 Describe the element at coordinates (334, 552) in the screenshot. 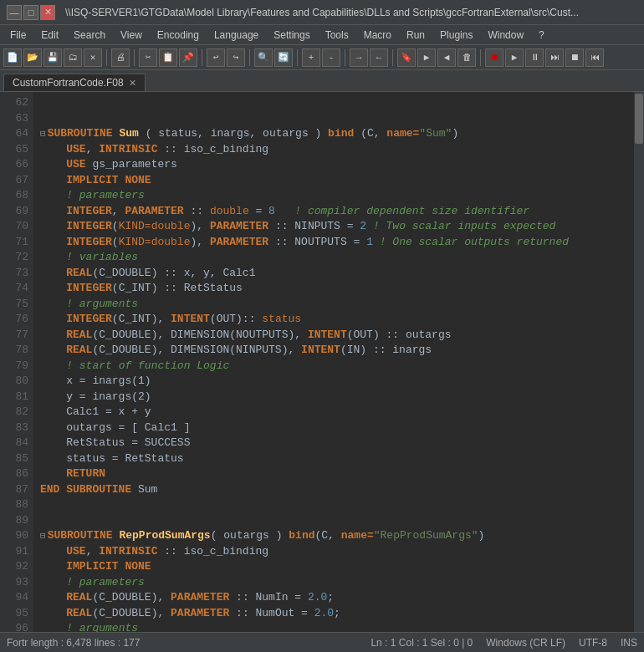

I see `code-line-89: USE, INTRINSIC :: iso_c_binding` at that location.